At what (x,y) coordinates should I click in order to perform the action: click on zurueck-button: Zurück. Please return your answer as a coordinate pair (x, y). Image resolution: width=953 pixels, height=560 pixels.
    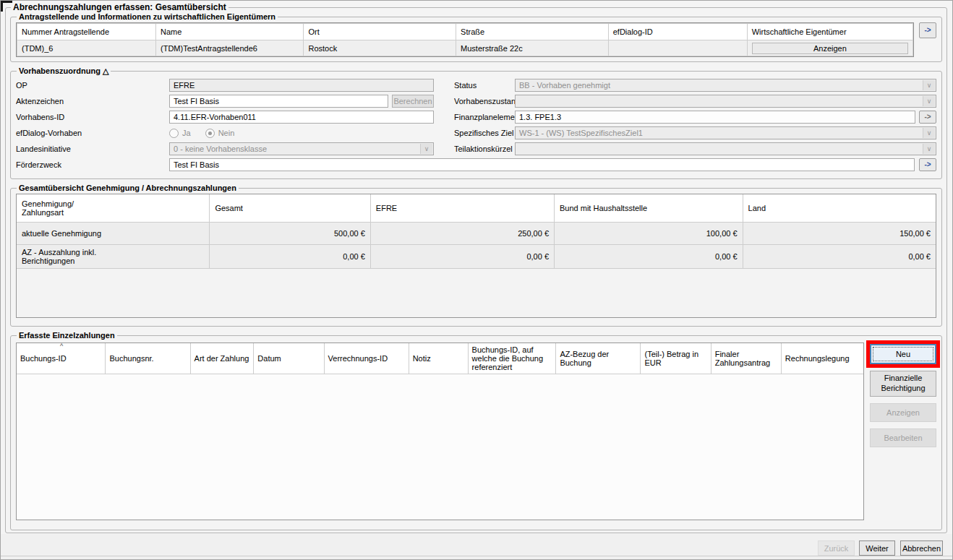
    Looking at the image, I should click on (836, 548).